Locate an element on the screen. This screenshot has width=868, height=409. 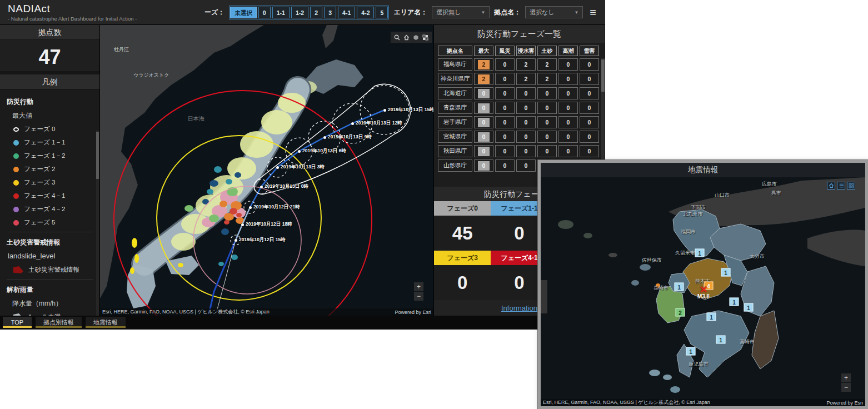
table-row: 北海道庁000000 is located at coordinates (518, 93).